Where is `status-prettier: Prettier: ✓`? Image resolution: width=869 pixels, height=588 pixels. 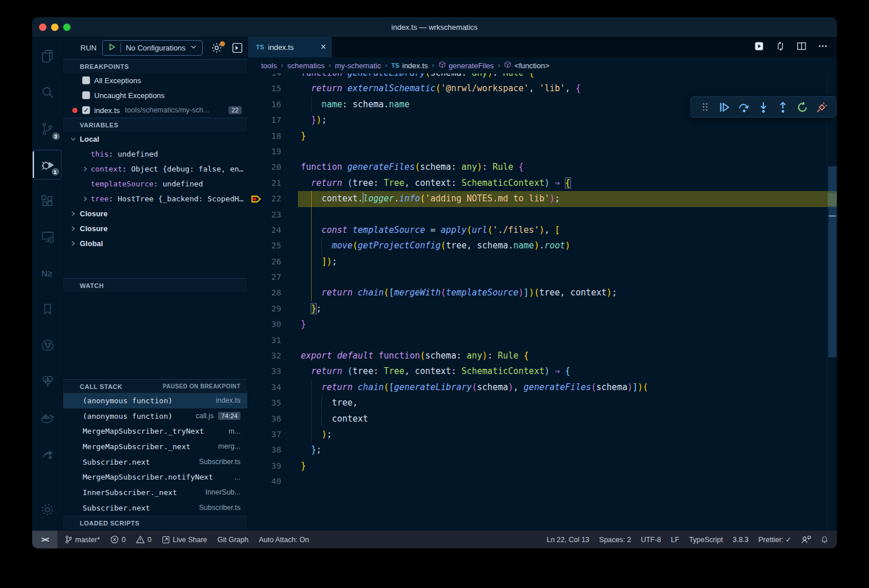
status-prettier: Prettier: ✓ is located at coordinates (775, 539).